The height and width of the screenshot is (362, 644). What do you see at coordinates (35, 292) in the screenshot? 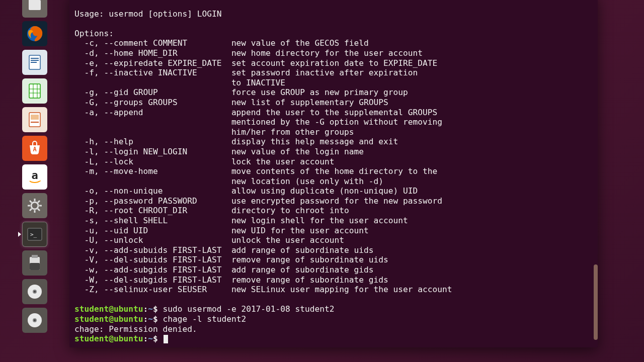
I see `launcher-disc1-icon` at bounding box center [35, 292].